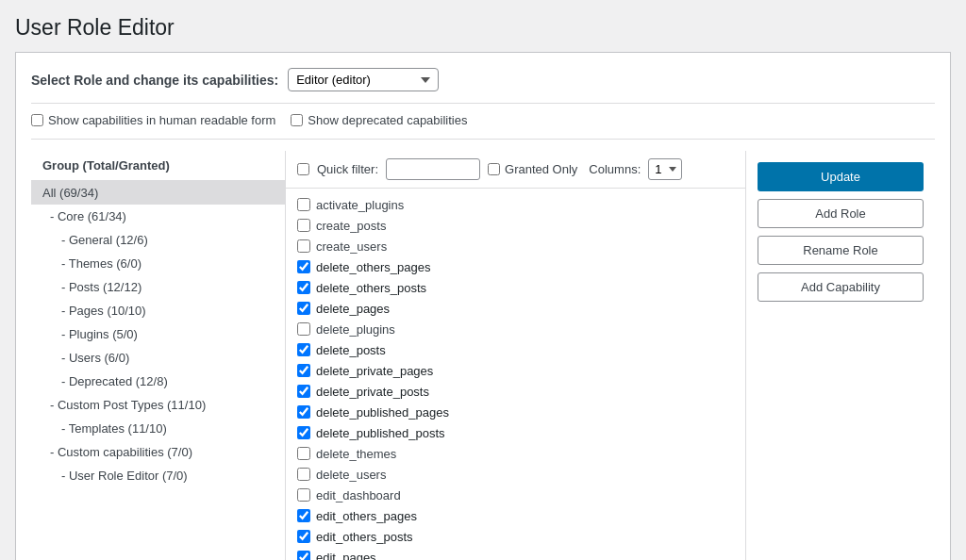 This screenshot has width=966, height=560. I want to click on capability-name: delete_others_posts, so click(372, 288).